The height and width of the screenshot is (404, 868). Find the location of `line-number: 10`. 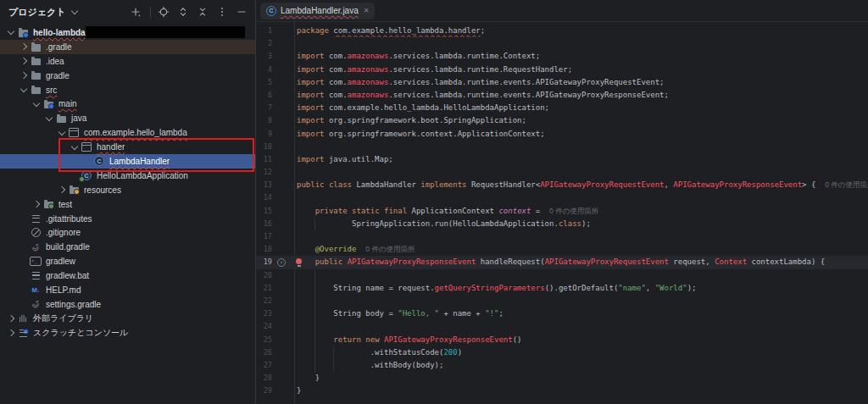

line-number: 10 is located at coordinates (264, 147).